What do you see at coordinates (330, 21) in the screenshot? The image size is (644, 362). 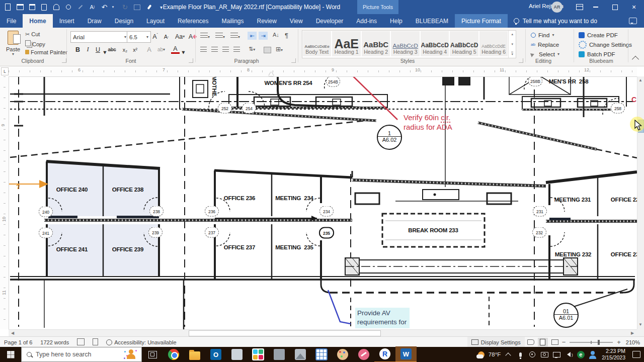 I see `tab-developer: Developer` at bounding box center [330, 21].